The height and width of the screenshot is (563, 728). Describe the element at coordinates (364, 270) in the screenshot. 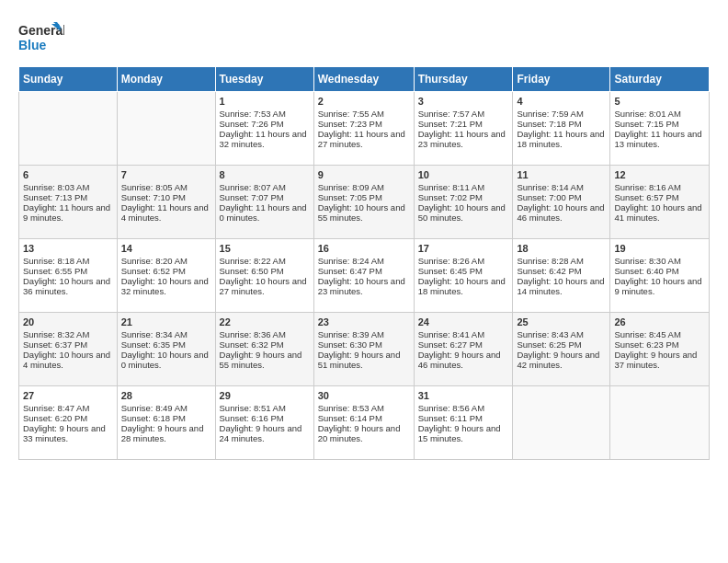

I see `sunset-text: Sunset: 6:47 PM` at that location.